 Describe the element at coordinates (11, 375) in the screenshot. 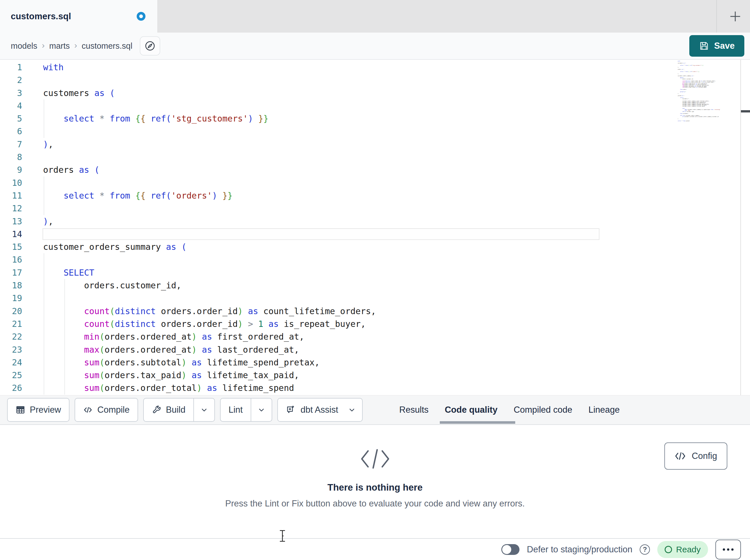

I see `line-number: 25` at that location.